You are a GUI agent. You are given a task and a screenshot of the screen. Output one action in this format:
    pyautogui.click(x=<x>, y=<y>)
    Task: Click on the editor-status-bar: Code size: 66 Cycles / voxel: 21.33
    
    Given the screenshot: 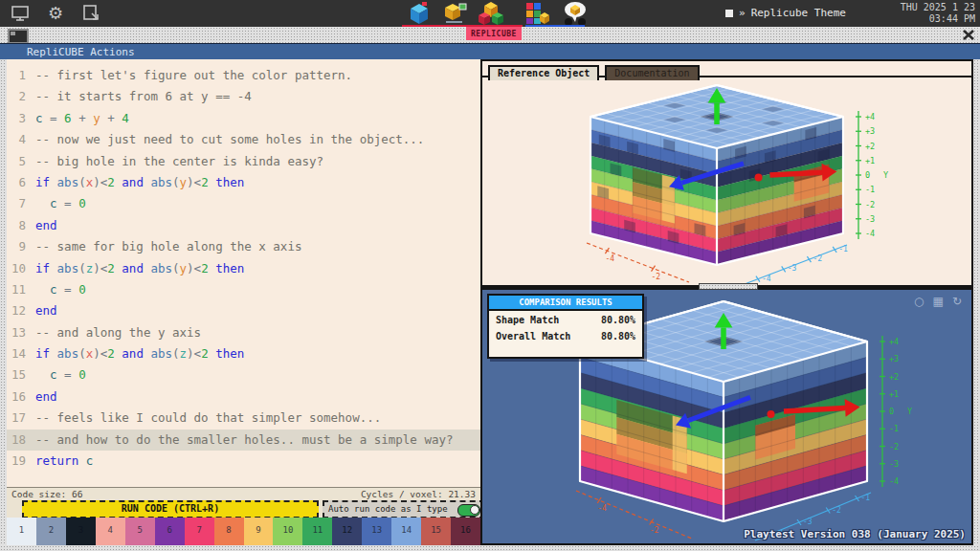 What is the action you would take?
    pyautogui.click(x=243, y=494)
    